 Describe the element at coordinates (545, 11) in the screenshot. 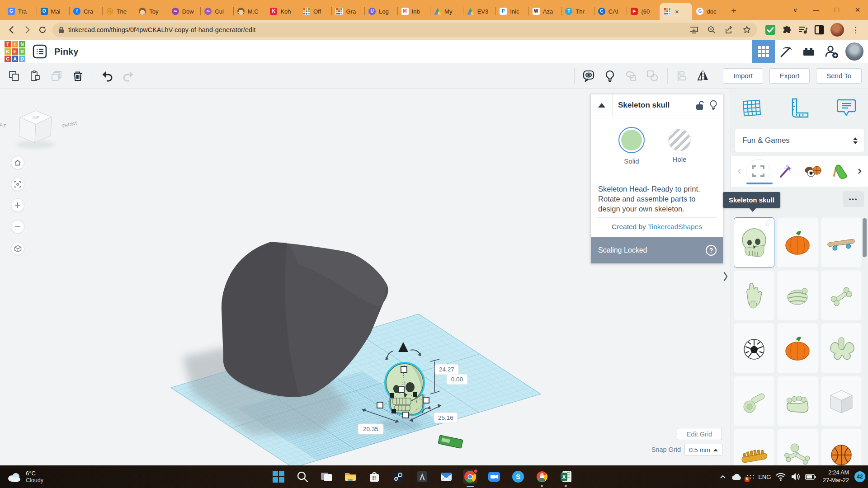

I see `browser-tab: WAza` at that location.